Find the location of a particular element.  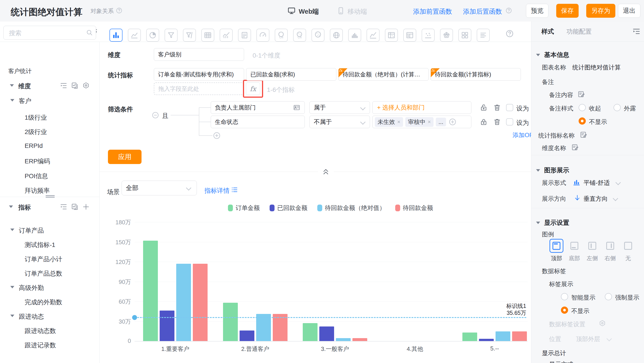

tree-parent-客户: 客户 is located at coordinates (25, 101).